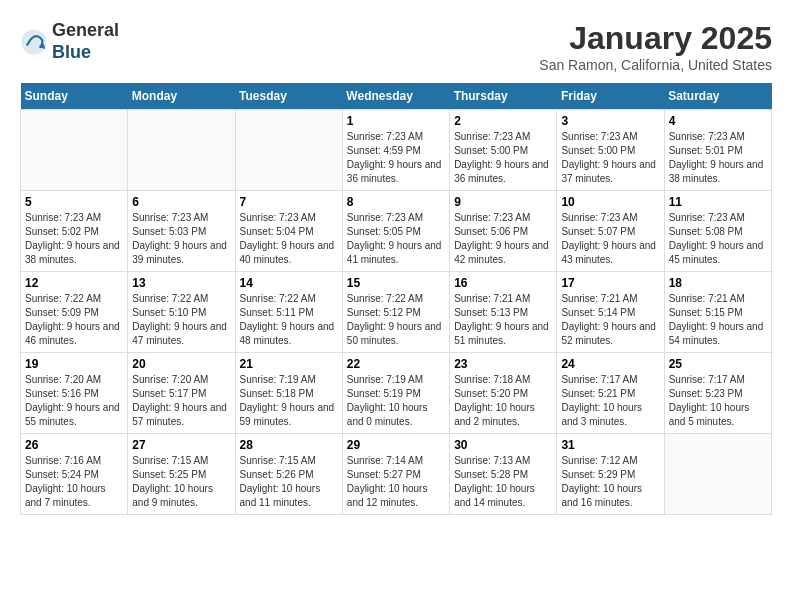 The image size is (792, 612). I want to click on day-header-sunday: Sunday, so click(74, 96).